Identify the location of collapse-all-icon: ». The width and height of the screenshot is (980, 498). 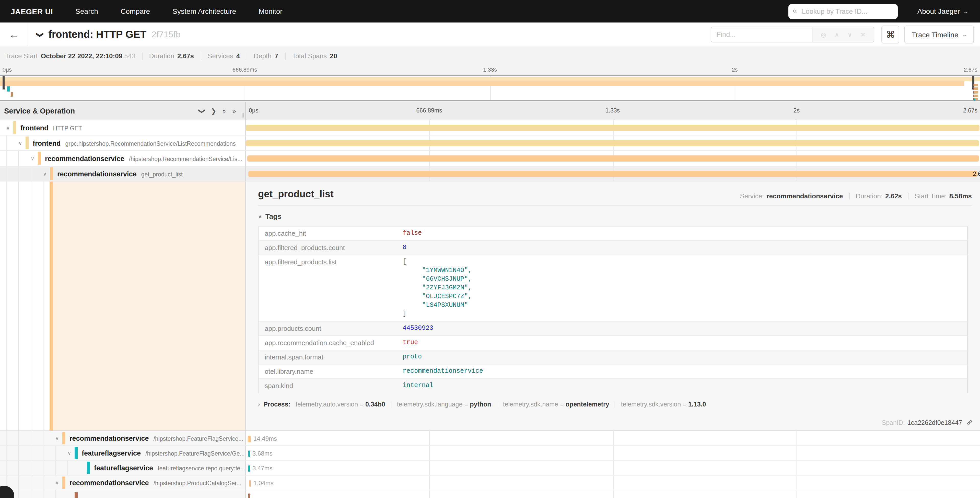
(224, 111).